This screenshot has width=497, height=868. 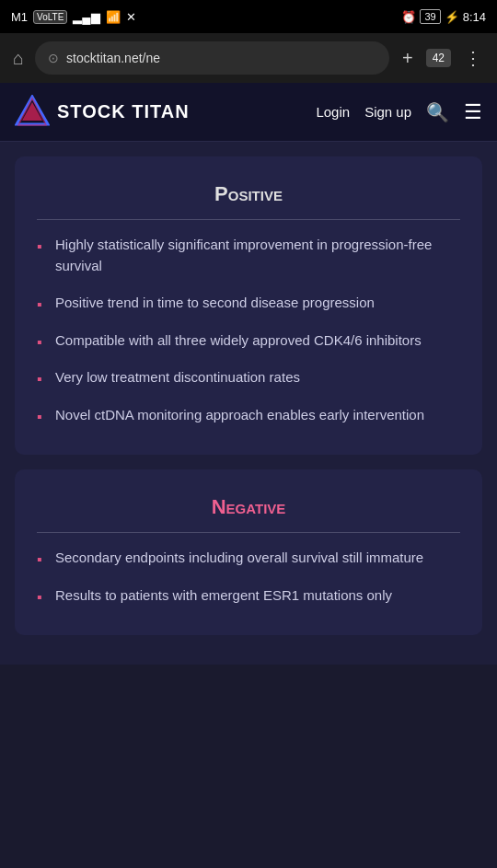 What do you see at coordinates (248, 58) in the screenshot?
I see `browser-chrome: ⌂ ⊙ stocktitan.net/ne + 42 ⋮` at bounding box center [248, 58].